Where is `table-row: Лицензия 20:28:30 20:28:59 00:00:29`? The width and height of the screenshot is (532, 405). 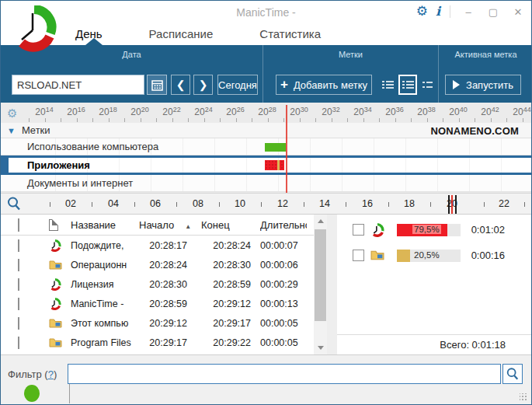
table-row: Лицензия 20:28:30 20:28:59 00:00:29 is located at coordinates (157, 285).